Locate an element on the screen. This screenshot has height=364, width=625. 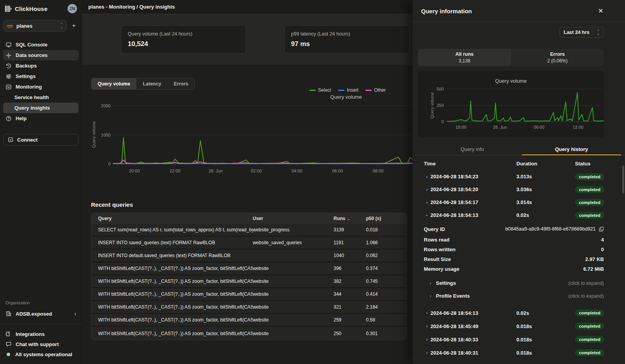
chart-legend: SelectInsertOther is located at coordinates (348, 90).